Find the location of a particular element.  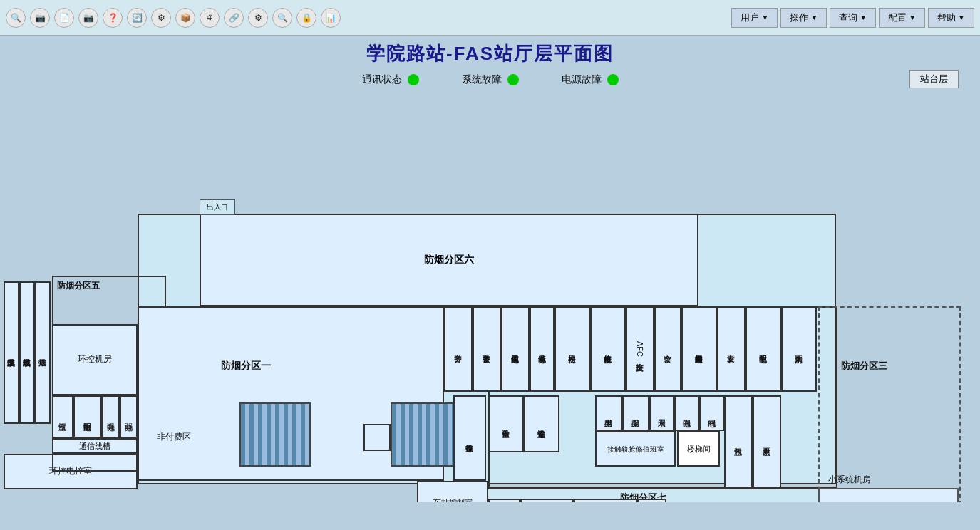

user-dropdown-arrow: ▼ is located at coordinates (765, 17).